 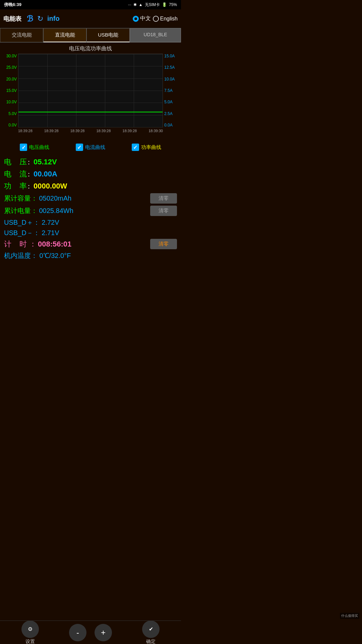 I want to click on y-axis-left: 30.0V 25.0V 20.0V 15.0V 10.0V 5.0V 0.0V, so click(x=10, y=91).